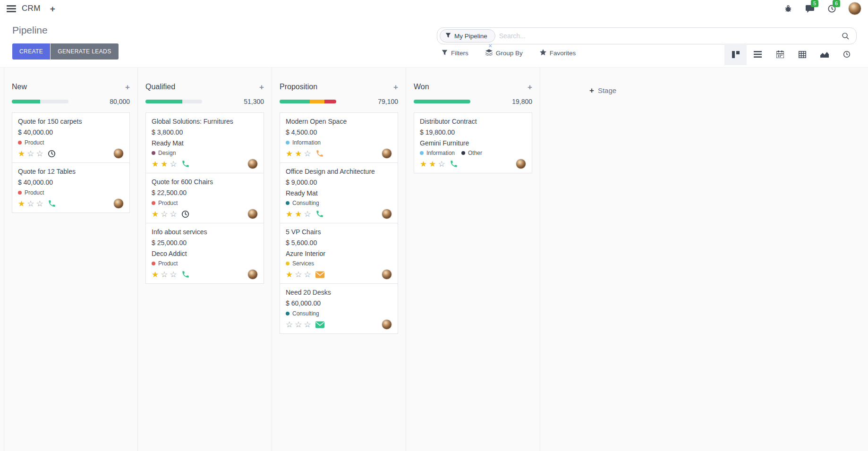  Describe the element at coordinates (473, 143) in the screenshot. I see `kanban-card: Distributor Contract $ 19,800.00 Gemini …` at that location.